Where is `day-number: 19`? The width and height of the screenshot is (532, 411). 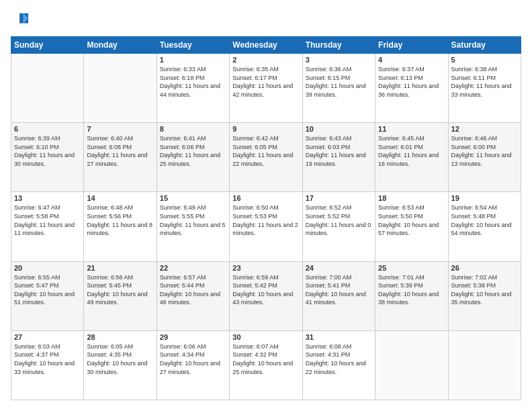 day-number: 19 is located at coordinates (485, 198).